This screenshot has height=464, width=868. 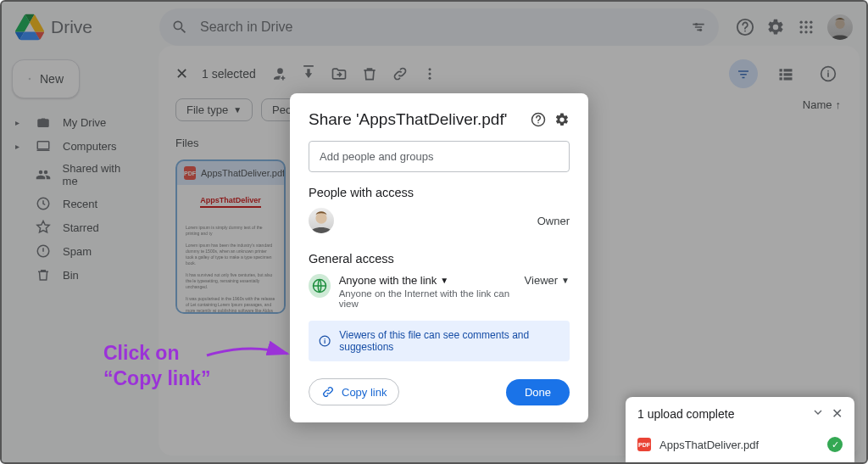 What do you see at coordinates (548, 280) in the screenshot?
I see `role-dropdown: Viewer▼` at bounding box center [548, 280].